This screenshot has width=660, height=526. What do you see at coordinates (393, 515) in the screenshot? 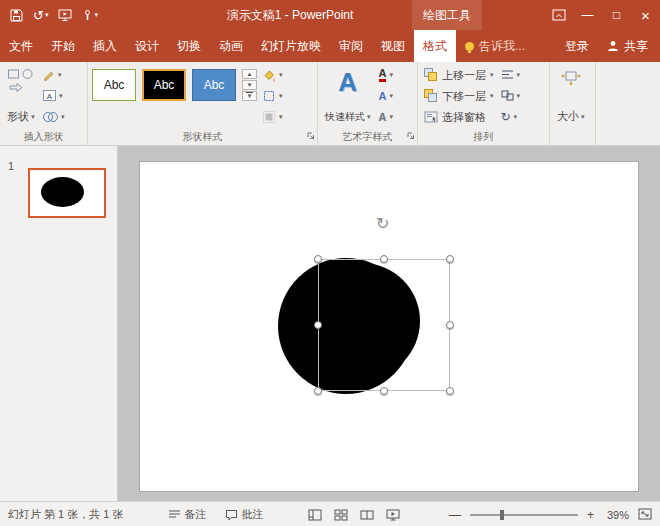
I see `slideshow-view-icon` at bounding box center [393, 515].